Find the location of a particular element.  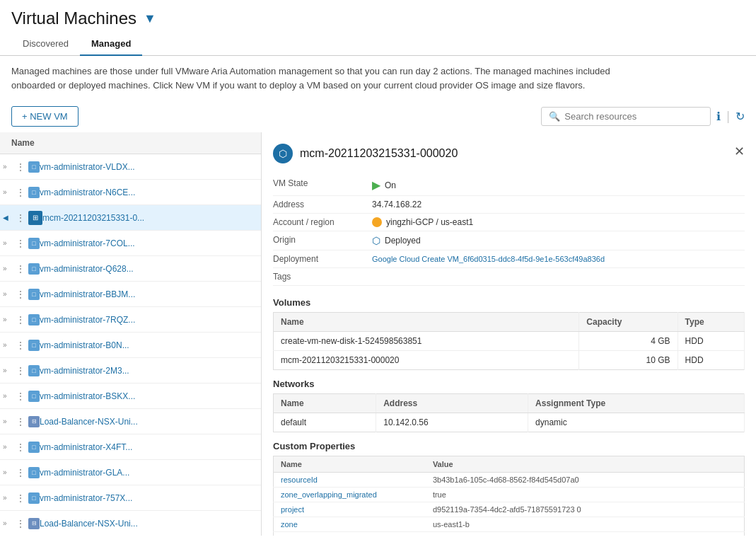

tab-discovered: Discovered is located at coordinates (45, 44).